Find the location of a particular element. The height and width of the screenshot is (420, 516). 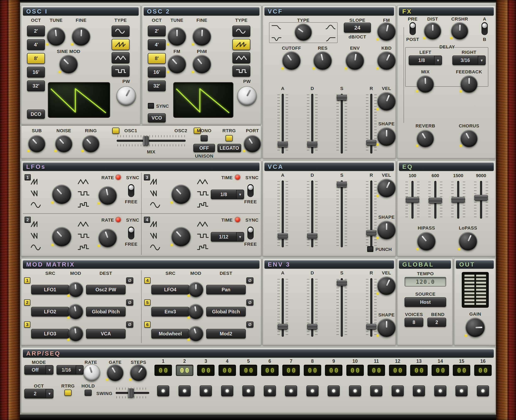

arp-mode-select: Off▾ is located at coordinates (39, 370).